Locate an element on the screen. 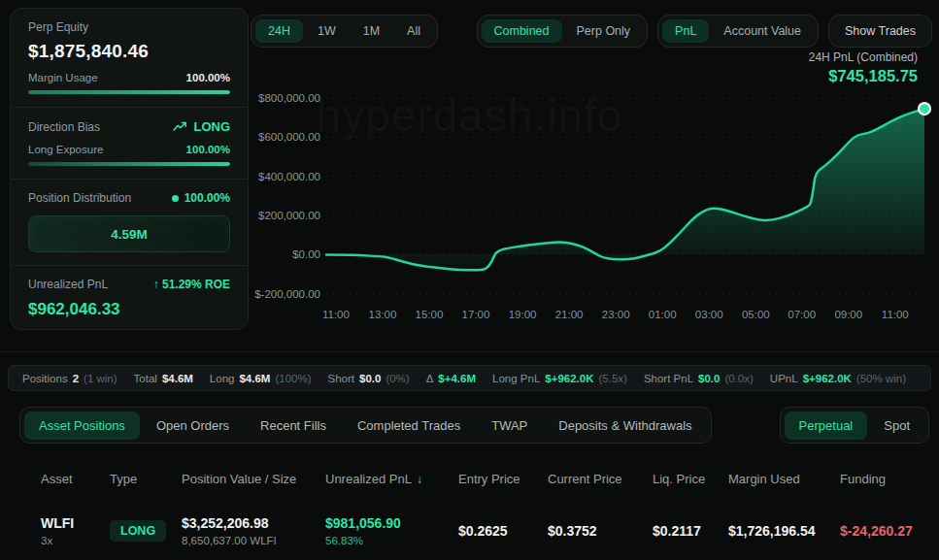  position-distribution-section: Position Distribution 100.00% 4.59M is located at coordinates (129, 222).